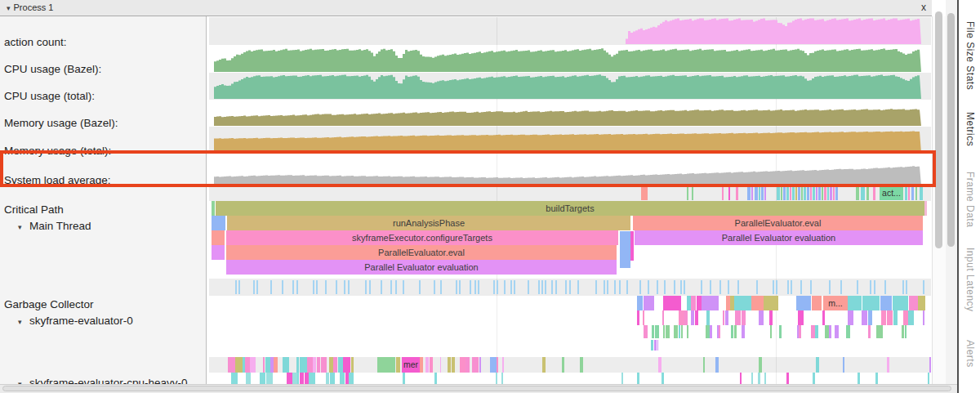 This screenshot has height=393, width=980. I want to click on thread-slice-labeled: mer, so click(411, 364).